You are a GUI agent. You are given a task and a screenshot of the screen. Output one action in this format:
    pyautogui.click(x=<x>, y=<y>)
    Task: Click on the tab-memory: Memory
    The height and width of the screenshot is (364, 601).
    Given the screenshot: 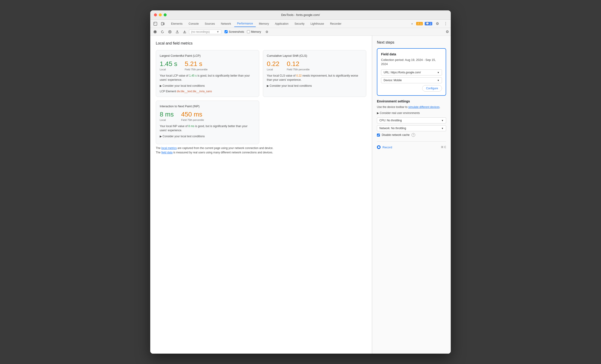 What is the action you would take?
    pyautogui.click(x=264, y=24)
    